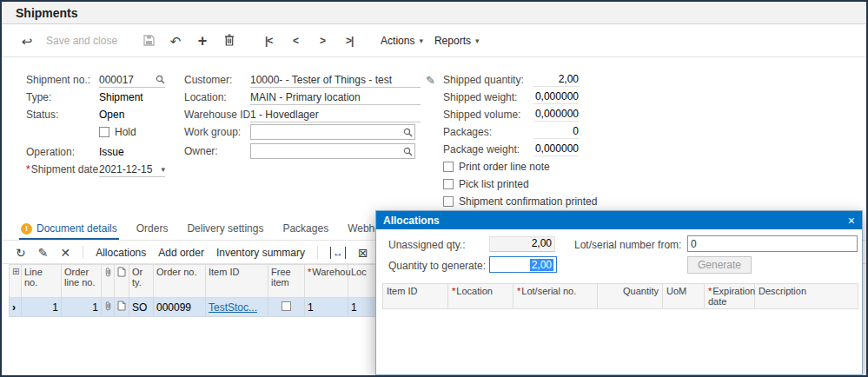  Describe the element at coordinates (287, 281) in the screenshot. I see `column-header-free-item: Free item` at that location.